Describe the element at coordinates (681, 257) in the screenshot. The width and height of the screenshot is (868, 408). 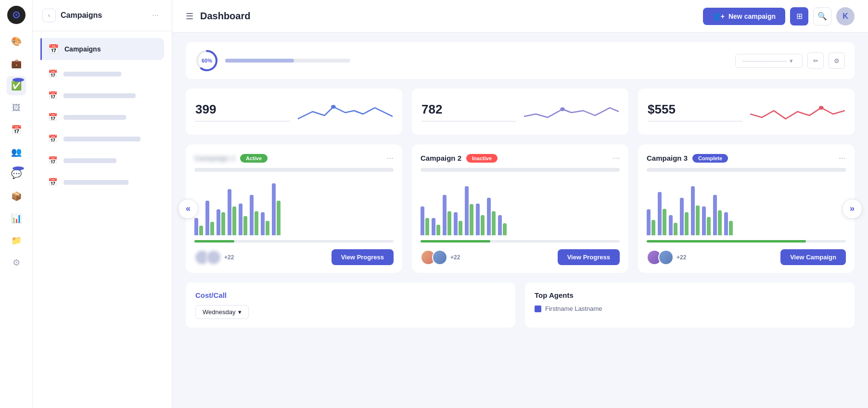
I see `campaign-3-avatar-count: +22` at that location.